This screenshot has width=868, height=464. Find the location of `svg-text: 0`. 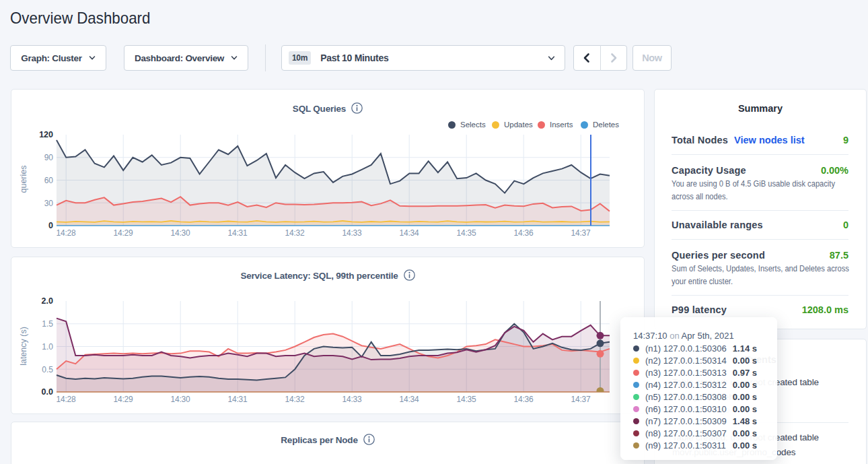

svg-text: 0 is located at coordinates (51, 226).